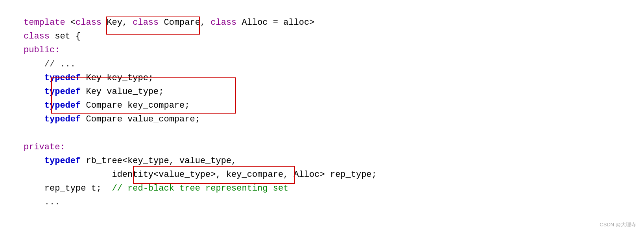 The image size is (644, 235). What do you see at coordinates (37, 36) in the screenshot?
I see `keyword-class-set: class` at bounding box center [37, 36].